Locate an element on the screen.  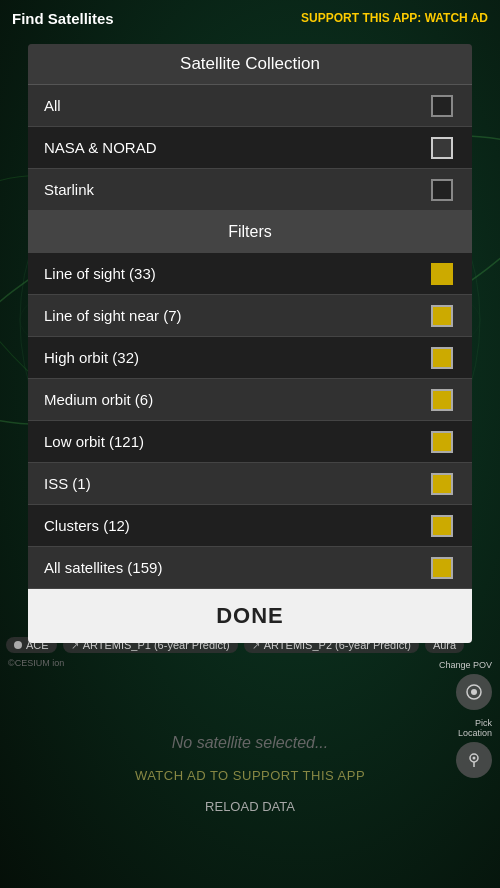
filter-nasa-norad-label: NASA & NORAD is located at coordinates (100, 148).